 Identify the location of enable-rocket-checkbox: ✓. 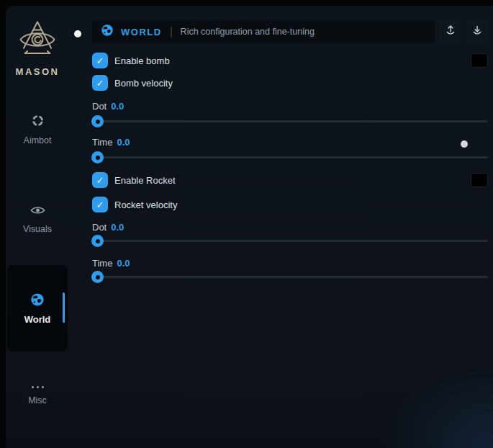
(100, 180).